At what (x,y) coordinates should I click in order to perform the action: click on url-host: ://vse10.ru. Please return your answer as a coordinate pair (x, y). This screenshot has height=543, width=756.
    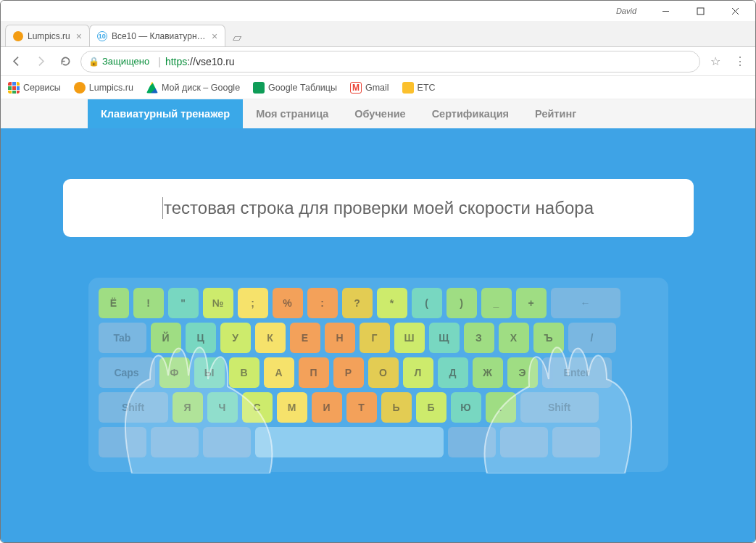
    Looking at the image, I should click on (210, 62).